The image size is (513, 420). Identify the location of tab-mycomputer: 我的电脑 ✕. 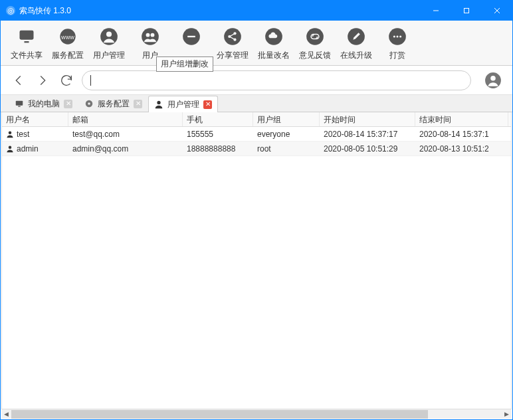
(44, 104).